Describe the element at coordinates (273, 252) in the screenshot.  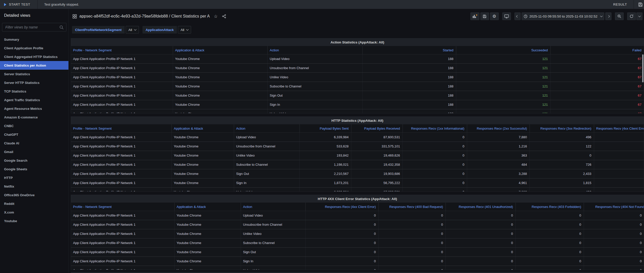
I see `cell: Sign Out` at that location.